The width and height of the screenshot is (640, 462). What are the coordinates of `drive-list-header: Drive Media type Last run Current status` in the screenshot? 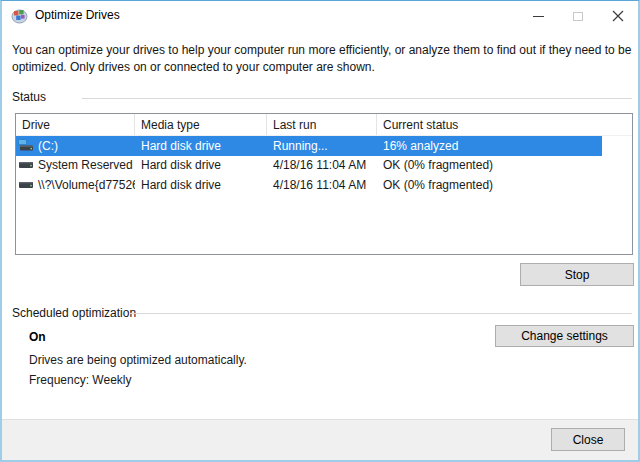 It's located at (324, 125).